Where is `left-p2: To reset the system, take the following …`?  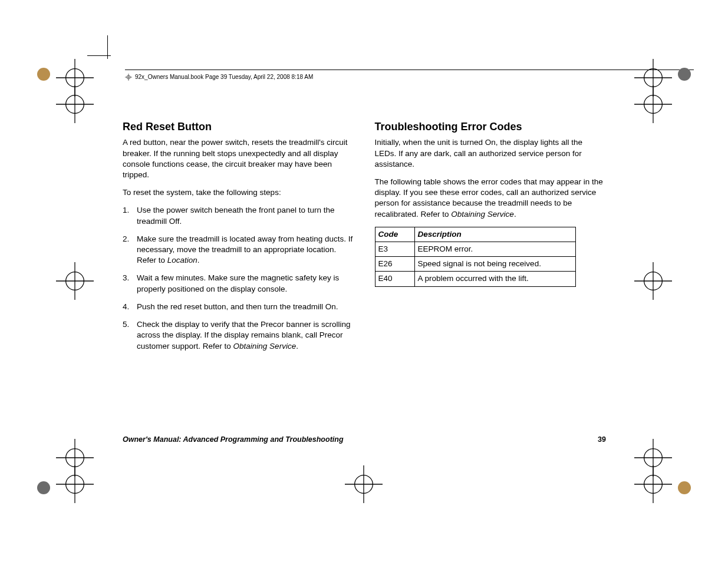 left-p2: To reset the system, take the following … is located at coordinates (238, 193).